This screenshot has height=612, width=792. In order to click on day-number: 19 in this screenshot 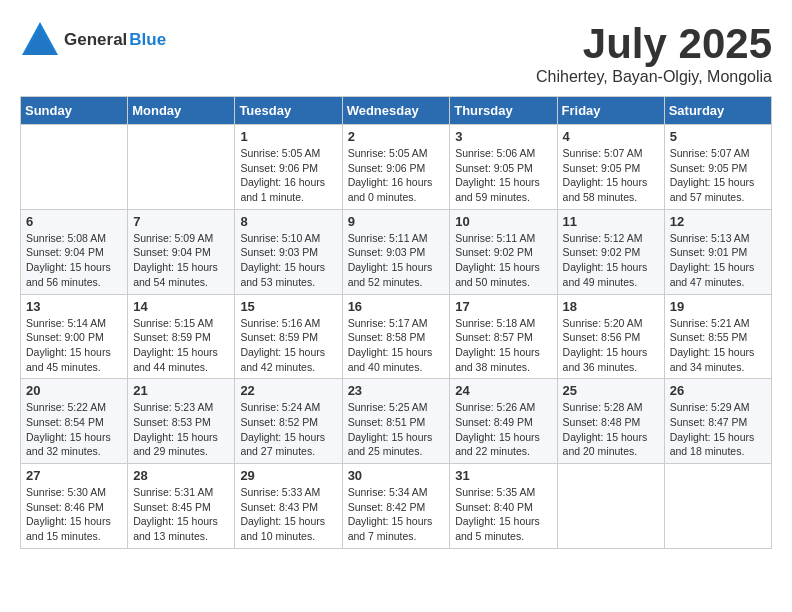, I will do `click(718, 306)`.